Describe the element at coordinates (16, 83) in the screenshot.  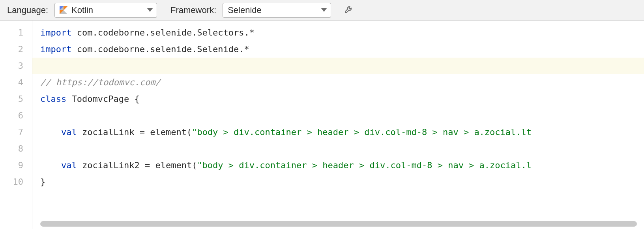
I see `line-number: 4` at that location.